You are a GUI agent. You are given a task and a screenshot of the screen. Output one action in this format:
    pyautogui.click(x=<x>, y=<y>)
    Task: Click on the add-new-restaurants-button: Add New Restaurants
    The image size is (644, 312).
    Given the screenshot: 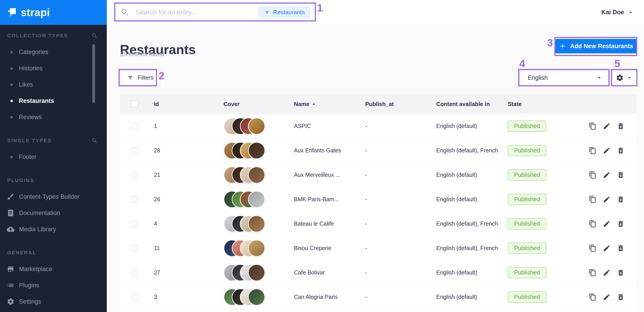 What is the action you would take?
    pyautogui.click(x=596, y=46)
    